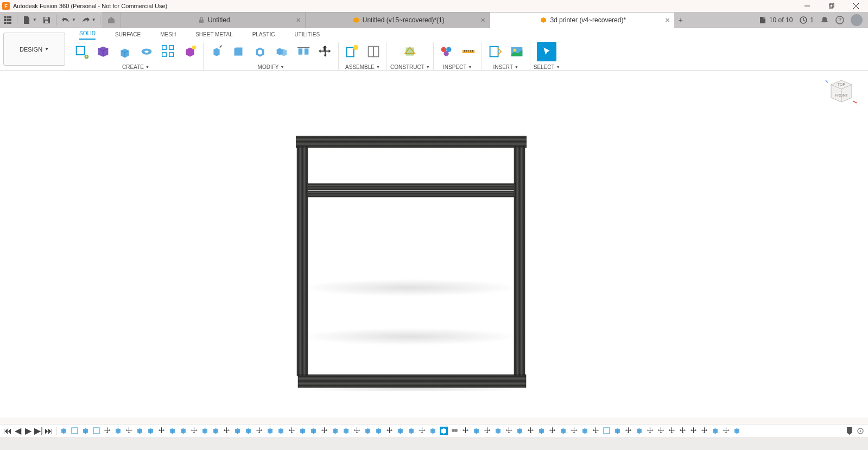 The image size is (868, 450). Describe the element at coordinates (27, 20) in the screenshot. I see `file-menu` at that location.